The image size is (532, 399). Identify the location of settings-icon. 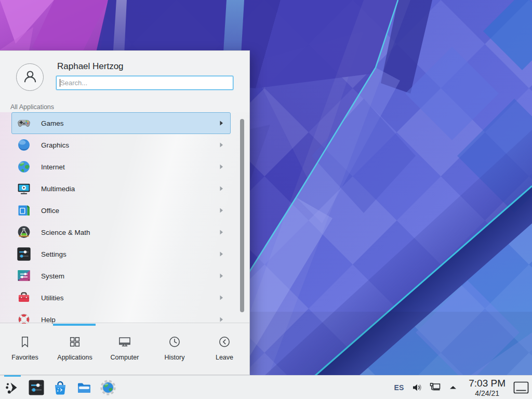
(24, 254).